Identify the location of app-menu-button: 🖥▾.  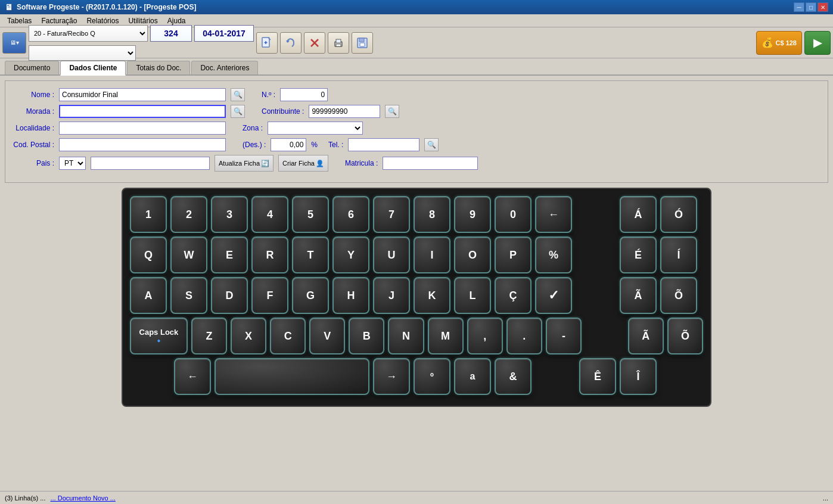
(14, 43).